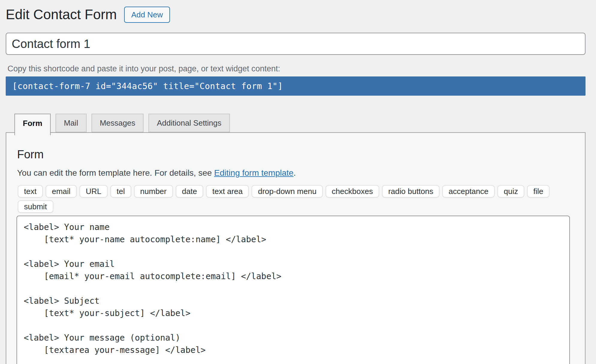 This screenshot has width=596, height=364. I want to click on tab-messages: Messages, so click(118, 123).